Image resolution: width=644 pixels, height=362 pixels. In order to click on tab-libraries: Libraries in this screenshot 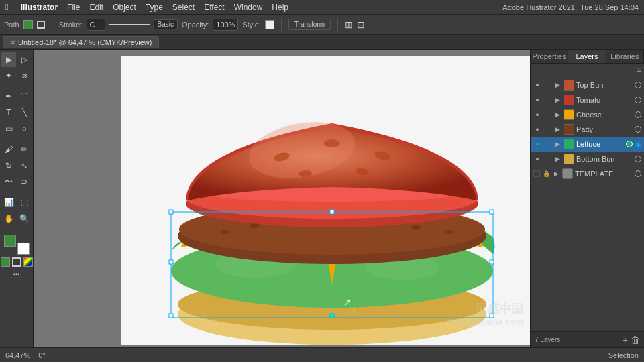, I will do `click(625, 56)`.